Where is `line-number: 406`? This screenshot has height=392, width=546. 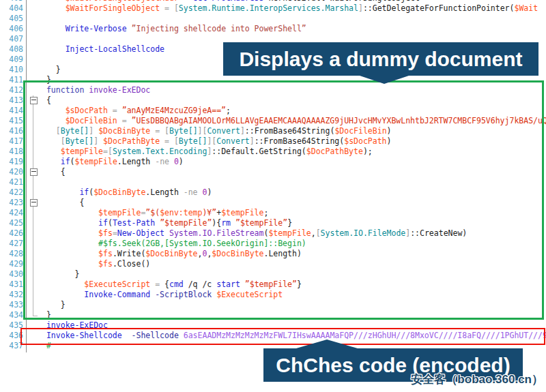
line-number: 406 is located at coordinates (12, 29).